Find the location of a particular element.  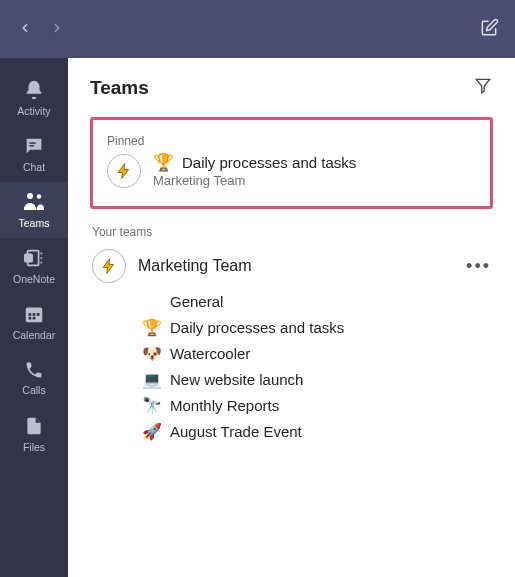

rail-calendar: Calendar is located at coordinates (34, 322).